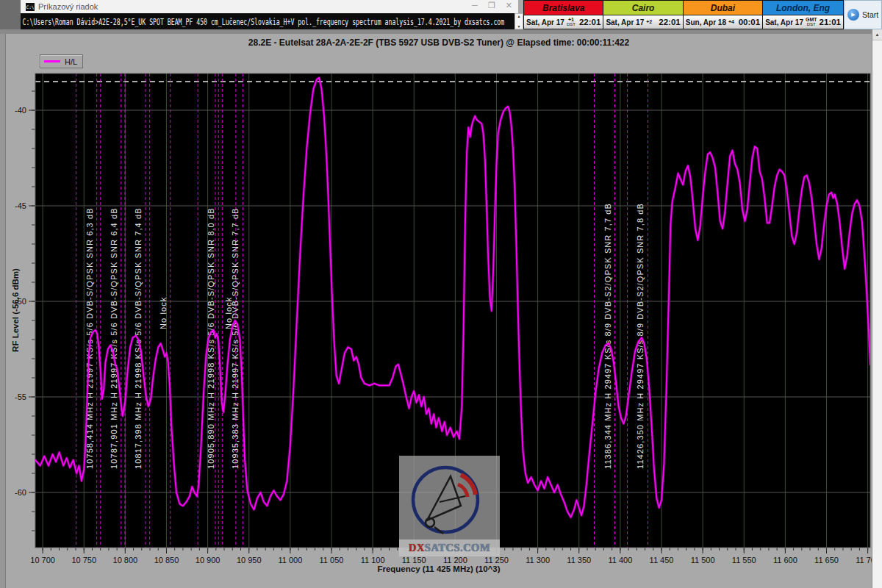 The width and height of the screenshot is (882, 588). Describe the element at coordinates (167, 560) in the screenshot. I see `svg-text: 10 850` at that location.